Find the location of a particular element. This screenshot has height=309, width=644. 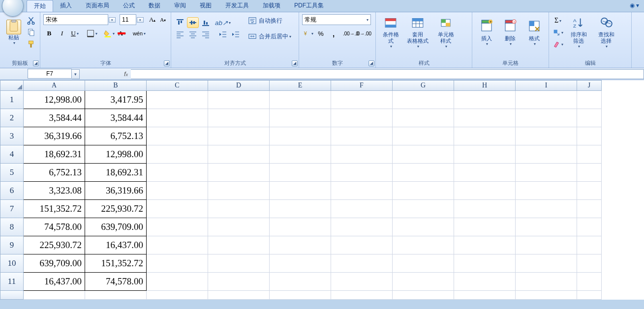

cell-C8 is located at coordinates (177, 227).